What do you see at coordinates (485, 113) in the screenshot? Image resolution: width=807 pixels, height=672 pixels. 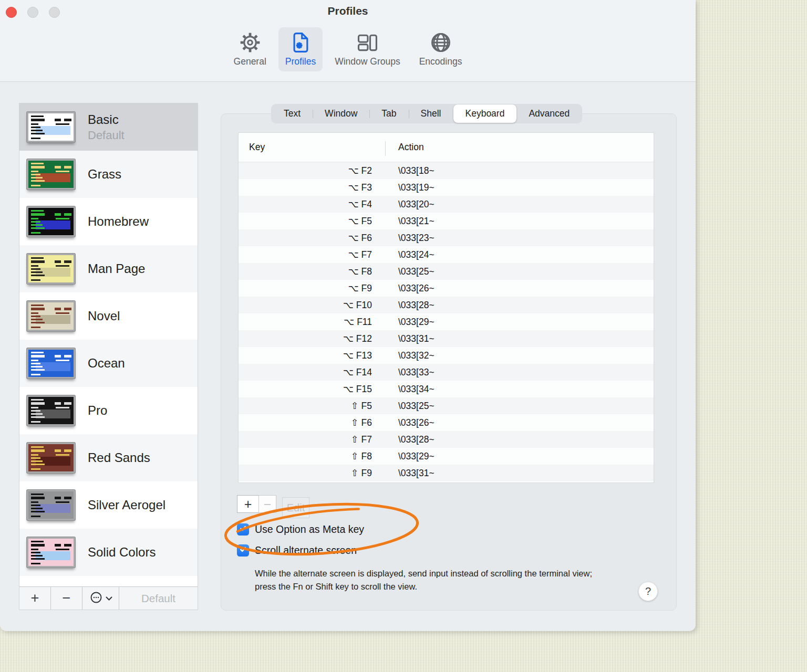 I see `settings-tab: Keyboard` at bounding box center [485, 113].